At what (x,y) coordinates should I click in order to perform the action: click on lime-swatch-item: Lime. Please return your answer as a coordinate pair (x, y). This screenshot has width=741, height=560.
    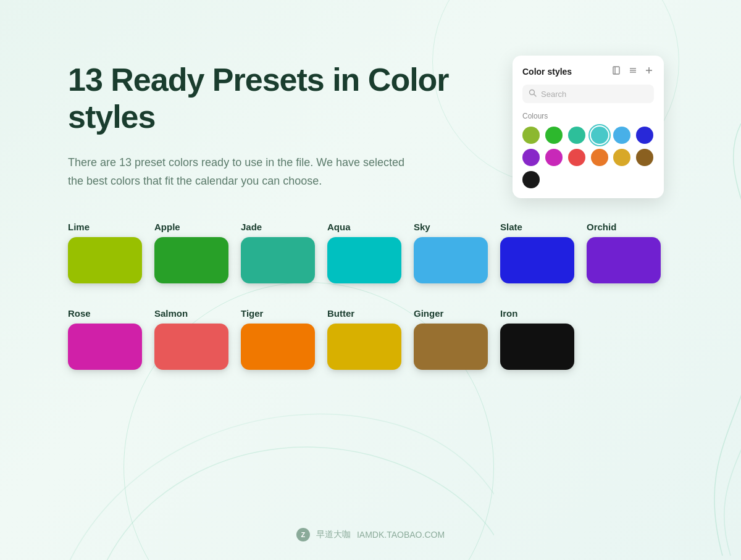
    Looking at the image, I should click on (105, 253).